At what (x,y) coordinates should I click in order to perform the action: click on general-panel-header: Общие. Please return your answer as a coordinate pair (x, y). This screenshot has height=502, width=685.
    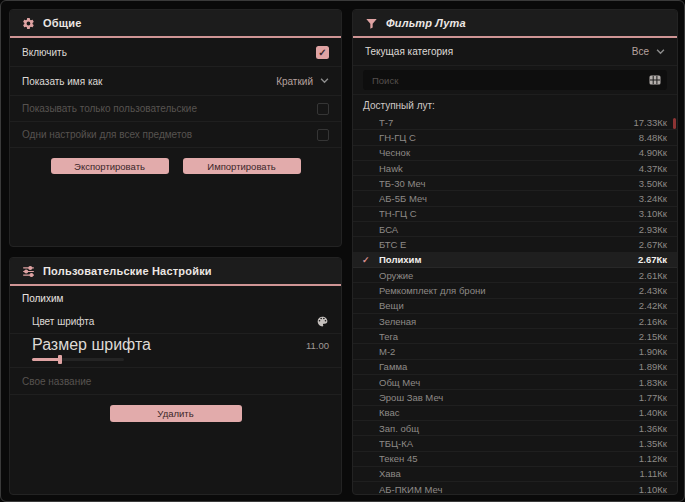
    Looking at the image, I should click on (176, 24).